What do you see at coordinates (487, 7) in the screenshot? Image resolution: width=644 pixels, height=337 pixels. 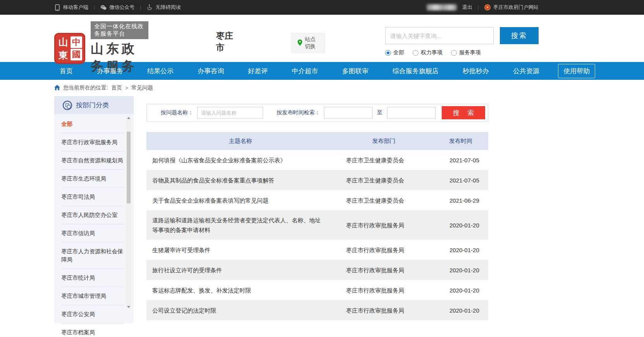 I see `national-emblem-icon` at bounding box center [487, 7].